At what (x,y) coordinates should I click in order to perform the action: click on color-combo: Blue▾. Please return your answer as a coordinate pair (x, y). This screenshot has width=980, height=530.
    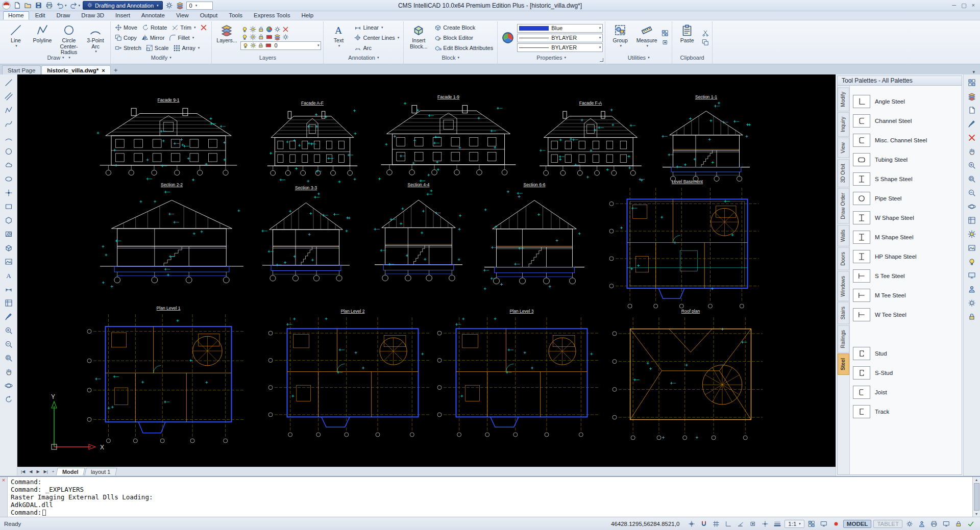
    Looking at the image, I should click on (560, 29).